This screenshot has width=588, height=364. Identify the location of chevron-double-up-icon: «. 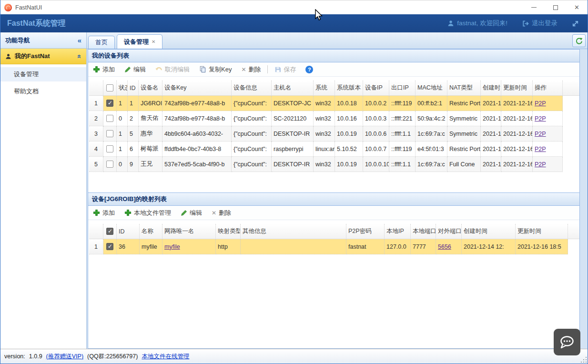
(79, 56).